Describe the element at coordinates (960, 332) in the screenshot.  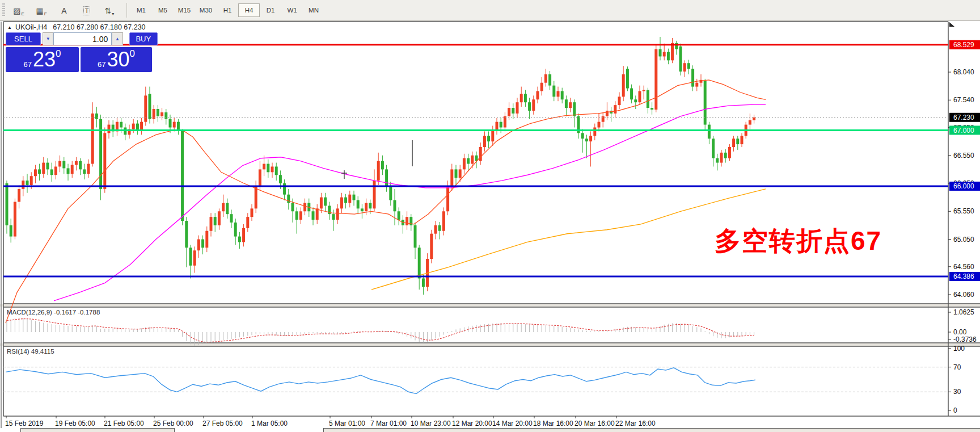
I see `svg-text: 0.00` at that location.